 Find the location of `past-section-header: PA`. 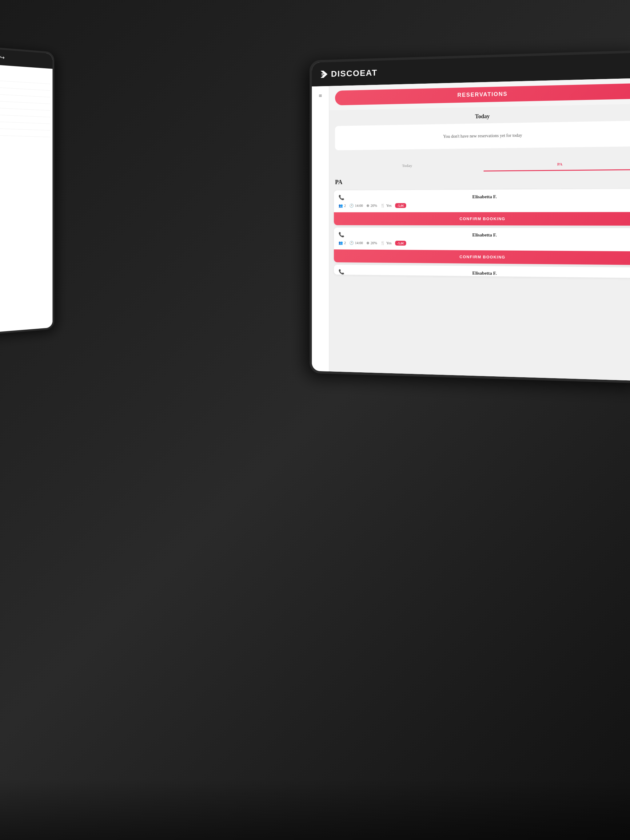

past-section-header: PA is located at coordinates (480, 180).